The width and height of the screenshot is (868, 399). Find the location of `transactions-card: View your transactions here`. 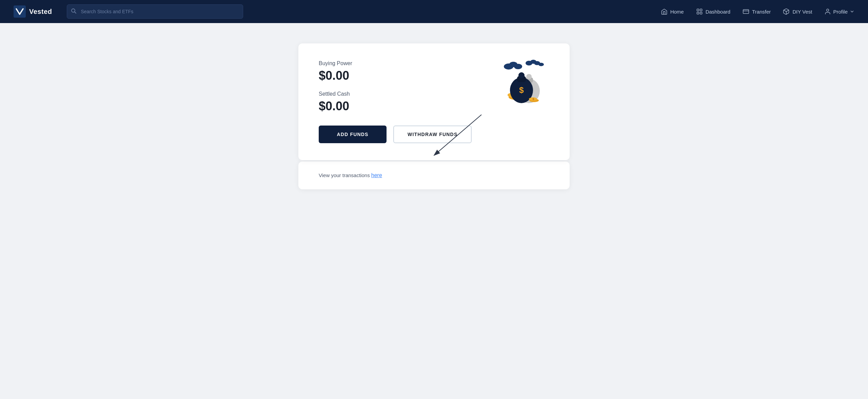

transactions-card: View your transactions here is located at coordinates (434, 175).